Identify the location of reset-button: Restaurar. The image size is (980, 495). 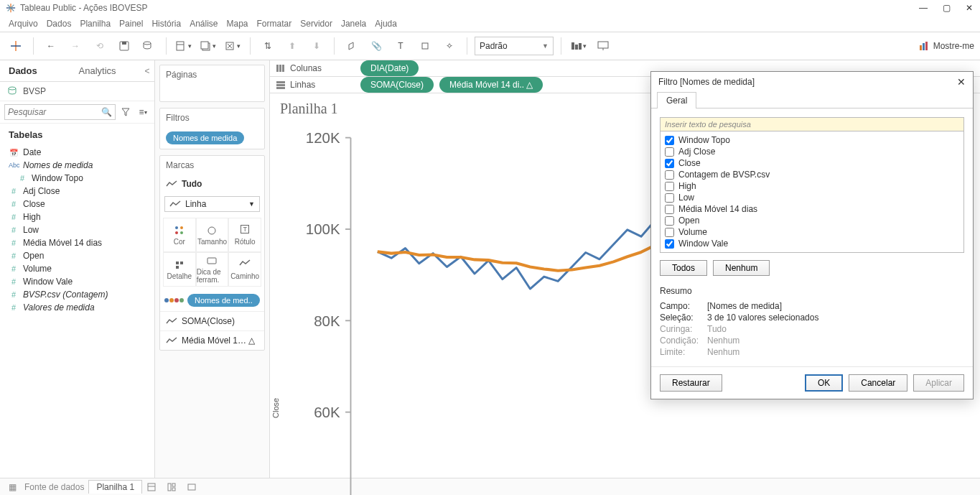
(691, 383).